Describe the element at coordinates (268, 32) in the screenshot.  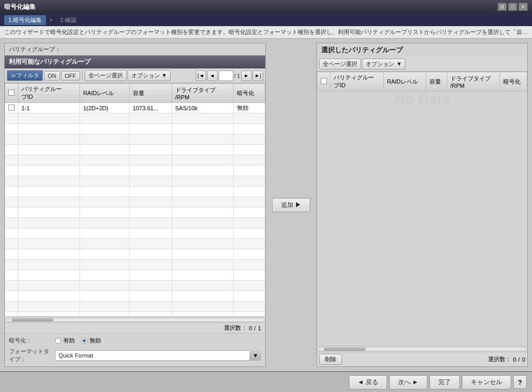
I see `info-text: このウィザードで暗号化設定とパリティグループのフォーマット種別を変更できます。暗…` at that location.